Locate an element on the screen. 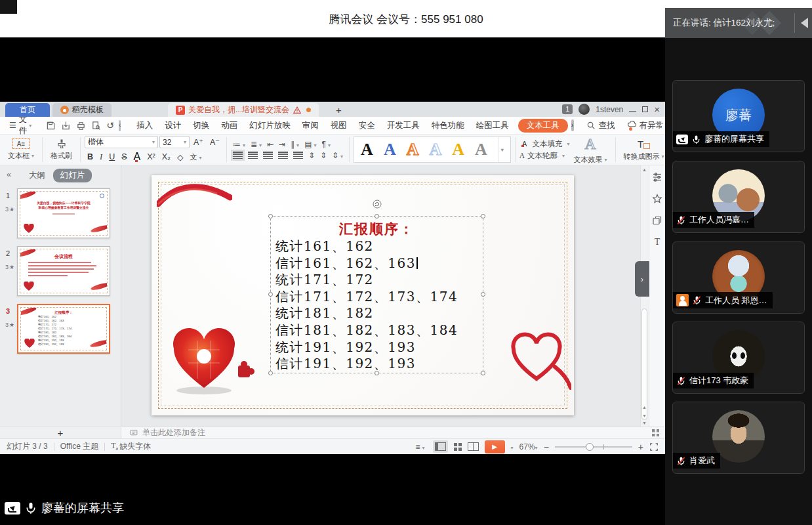  play-options-dropdown is located at coordinates (512, 447).